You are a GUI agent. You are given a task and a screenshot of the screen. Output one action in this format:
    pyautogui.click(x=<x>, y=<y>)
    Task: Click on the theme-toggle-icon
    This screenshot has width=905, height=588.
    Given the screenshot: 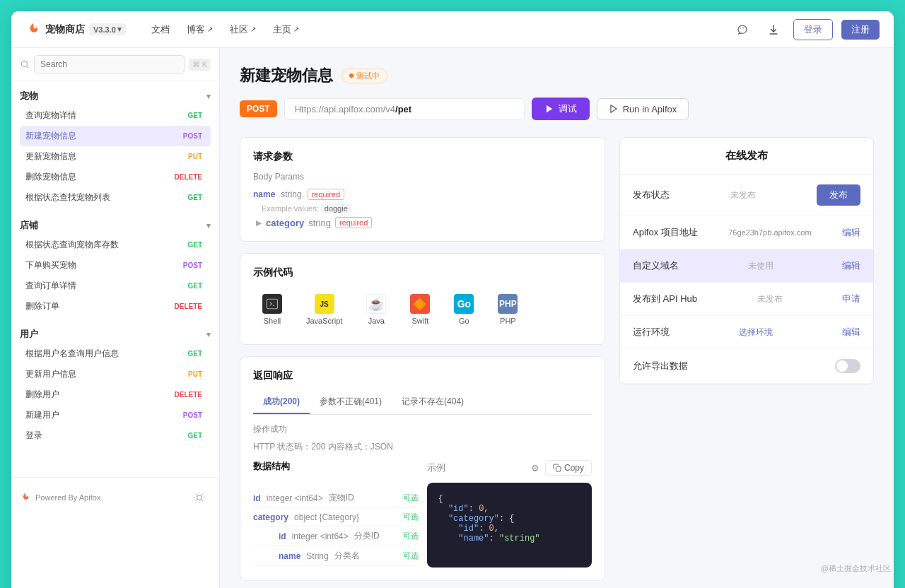 What is the action you would take?
    pyautogui.click(x=199, y=498)
    